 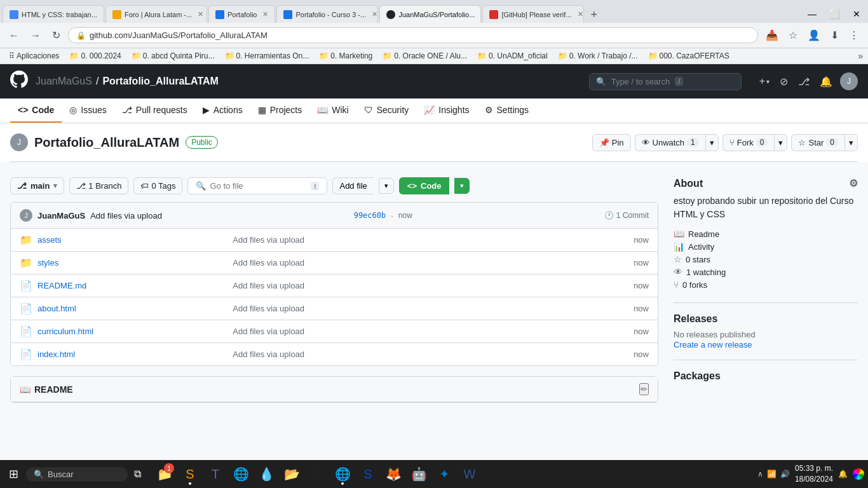 I want to click on browser-tab-1: Foro | Alura Latam -... ✕, so click(x=156, y=14).